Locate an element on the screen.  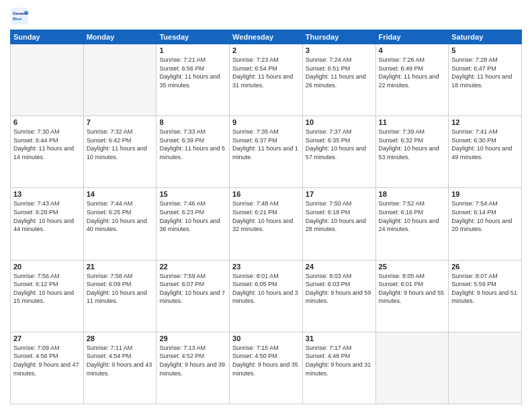
calendar-cell: 28Sunrise: 7:11 AMSunset: 4:54 PMDayligh… is located at coordinates (120, 368).